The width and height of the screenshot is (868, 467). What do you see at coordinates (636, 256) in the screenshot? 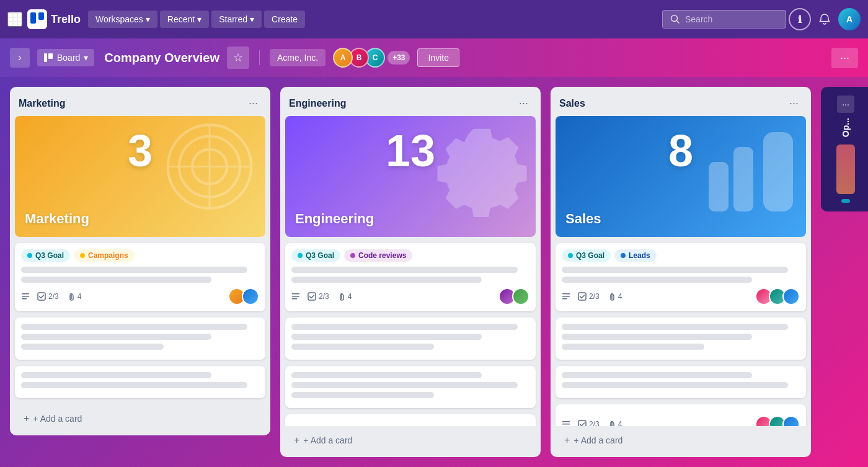
I see `tag-leads: Leads` at bounding box center [636, 256].